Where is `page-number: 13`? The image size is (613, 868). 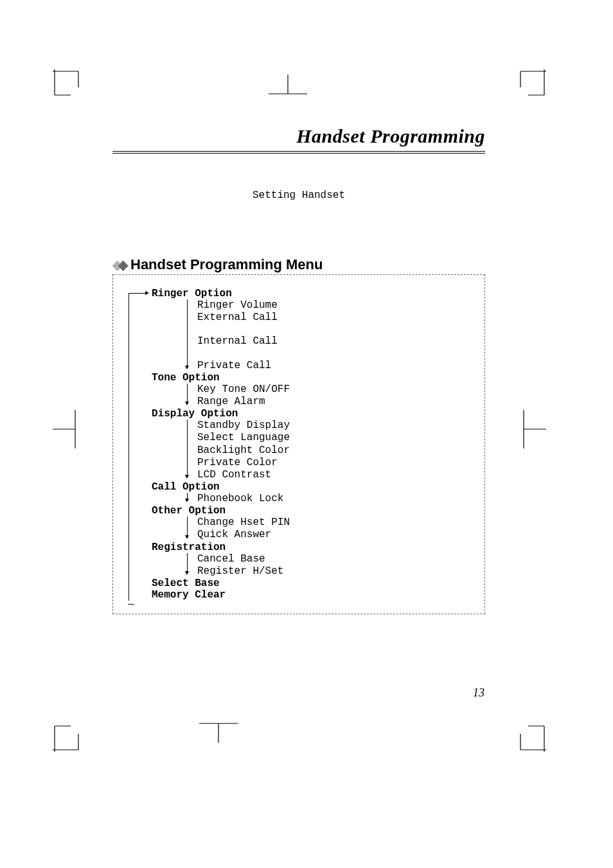 page-number: 13 is located at coordinates (479, 693).